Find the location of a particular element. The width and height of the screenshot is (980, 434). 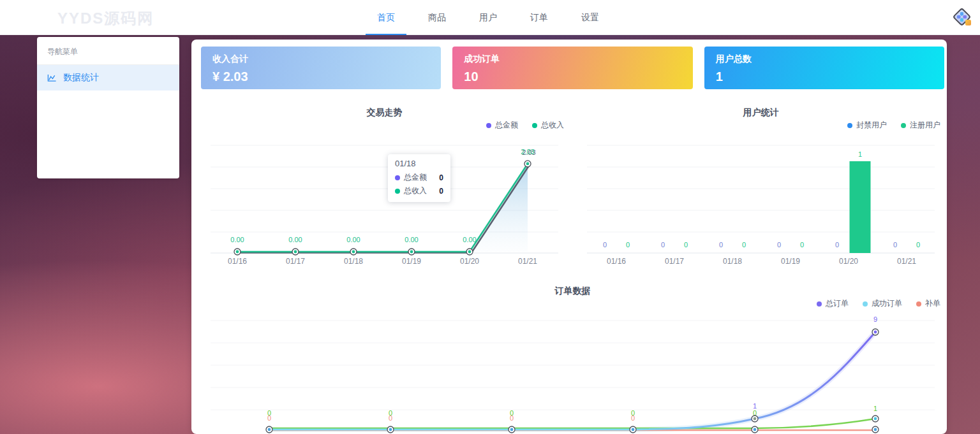

chart-legend: 总金额总收入 is located at coordinates (525, 125).